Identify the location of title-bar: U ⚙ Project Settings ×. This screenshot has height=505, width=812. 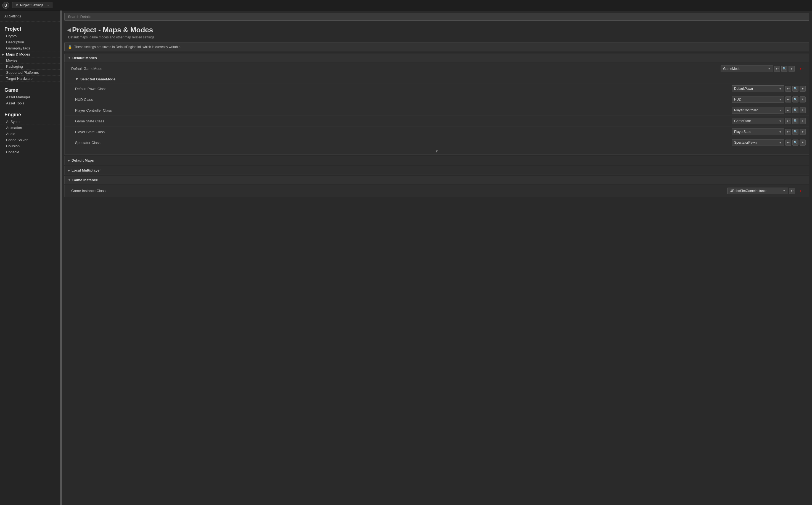
(406, 5).